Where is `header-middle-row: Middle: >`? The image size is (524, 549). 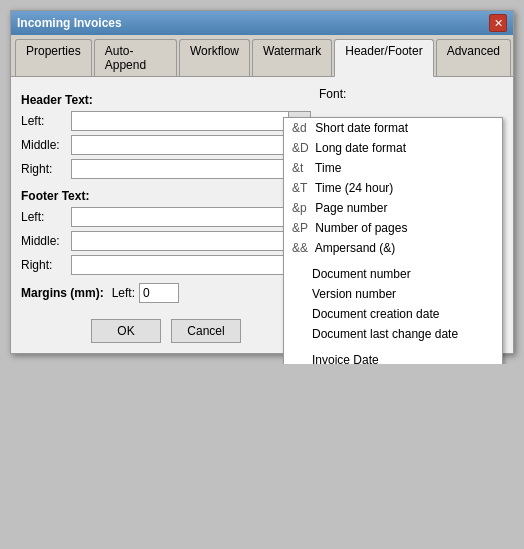 header-middle-row: Middle: > is located at coordinates (166, 145).